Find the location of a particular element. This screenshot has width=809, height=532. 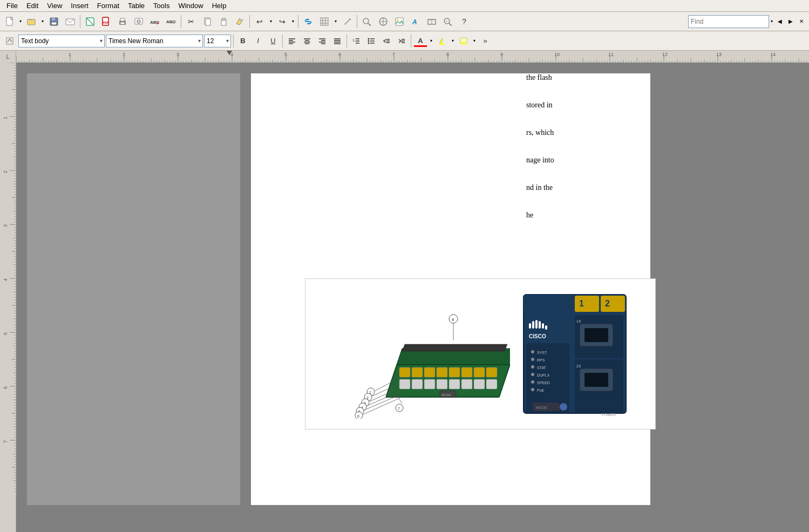

bg-color-button is located at coordinates (464, 41).